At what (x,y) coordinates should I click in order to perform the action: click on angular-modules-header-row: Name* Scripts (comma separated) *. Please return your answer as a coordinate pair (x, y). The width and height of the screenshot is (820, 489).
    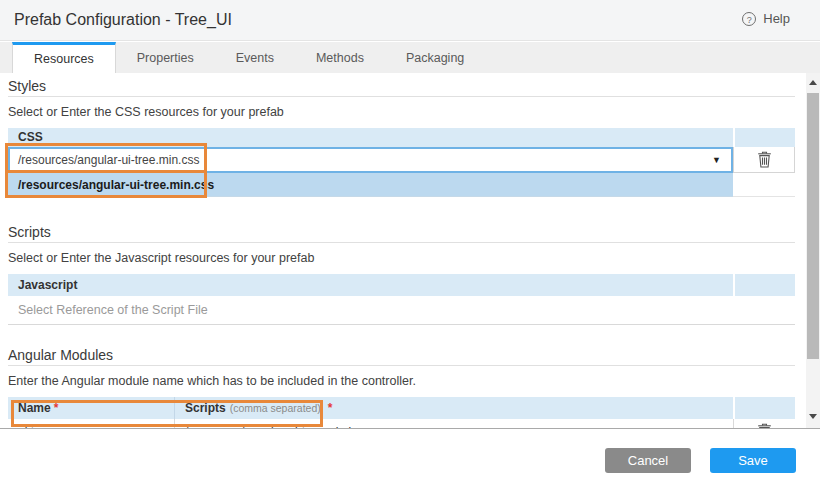
    Looking at the image, I should click on (402, 408).